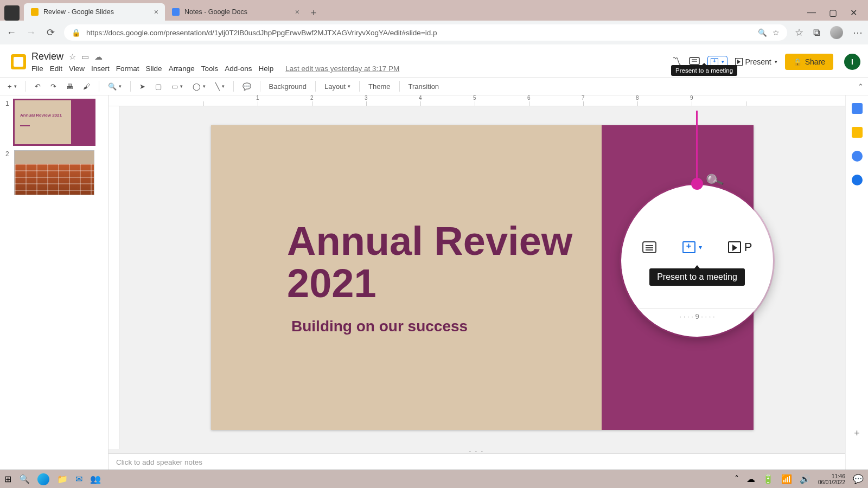 The width and height of the screenshot is (868, 488). Describe the element at coordinates (182, 68) in the screenshot. I see `menu-arrange: Arrange` at that location.